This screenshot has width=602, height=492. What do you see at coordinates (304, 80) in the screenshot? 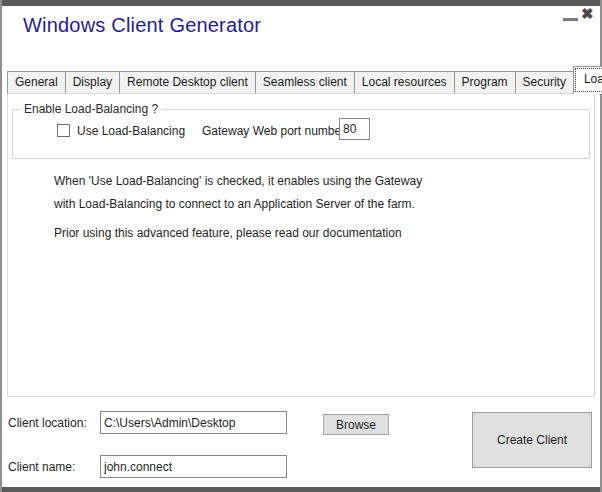
I see `tab-strip: General Display Remote Desktop client Se…` at bounding box center [304, 80].